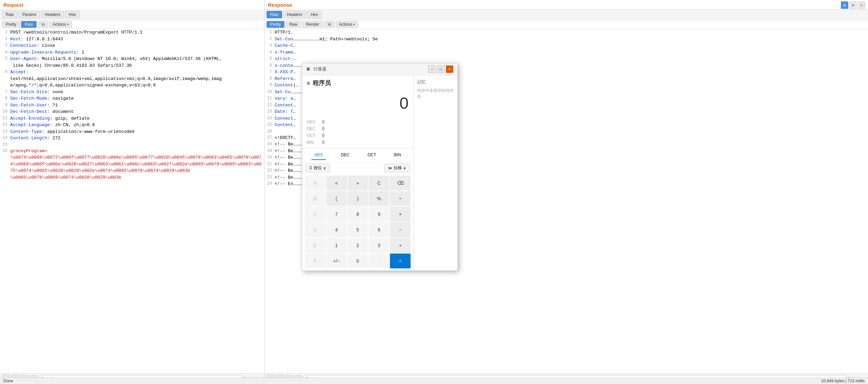  What do you see at coordinates (358, 122) in the screenshot?
I see `hex-row-hex: HEX 0` at bounding box center [358, 122].